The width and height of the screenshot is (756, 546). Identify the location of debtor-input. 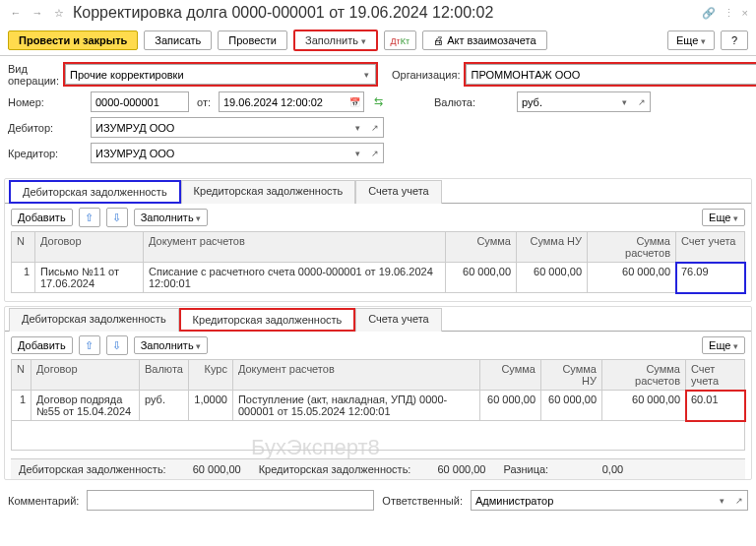
(220, 128).